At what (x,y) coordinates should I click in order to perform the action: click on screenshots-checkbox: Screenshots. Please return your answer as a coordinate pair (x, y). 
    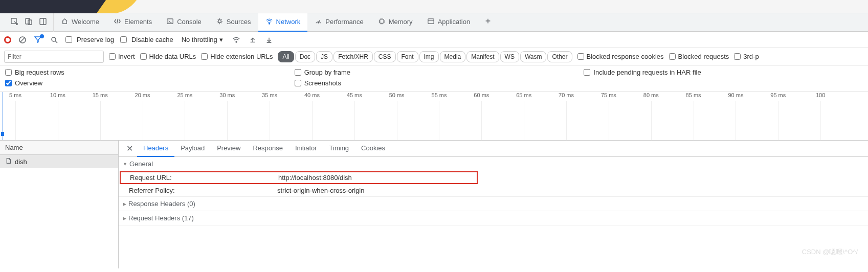
    Looking at the image, I should click on (434, 83).